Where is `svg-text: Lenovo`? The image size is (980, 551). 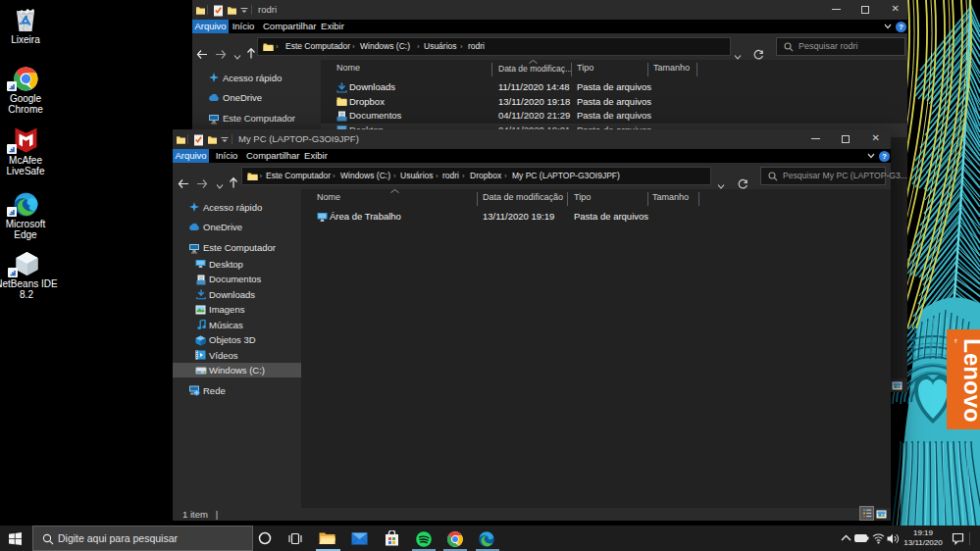
svg-text: Lenovo is located at coordinates (969, 380).